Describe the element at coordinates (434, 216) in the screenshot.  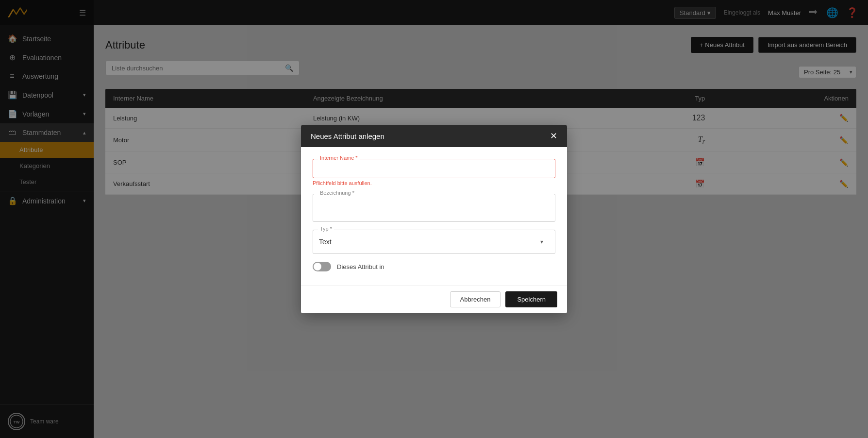
I see `modal-body: Interner Name * Pflichtfeld bitte ausfül…` at that location.